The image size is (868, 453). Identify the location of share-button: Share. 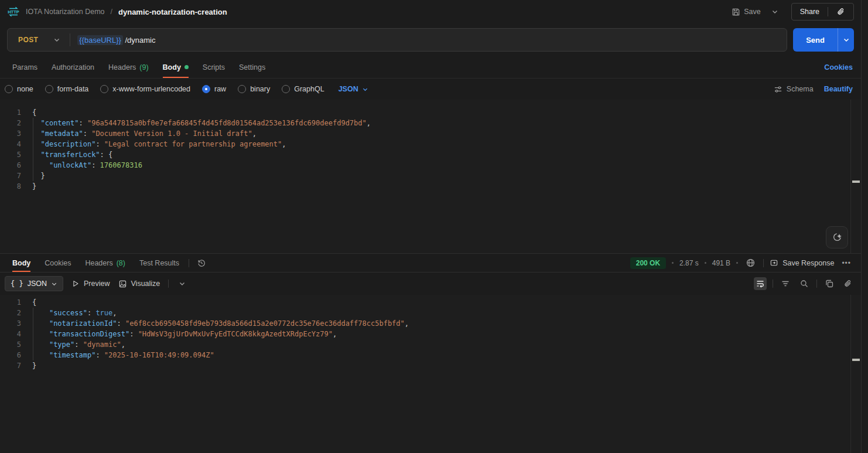
(809, 12).